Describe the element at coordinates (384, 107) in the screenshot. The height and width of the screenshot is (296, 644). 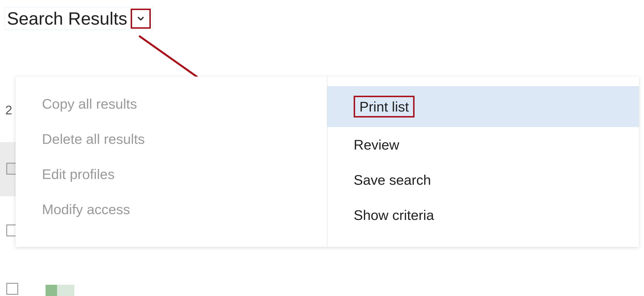
I see `menu-item-label: Print list` at that location.